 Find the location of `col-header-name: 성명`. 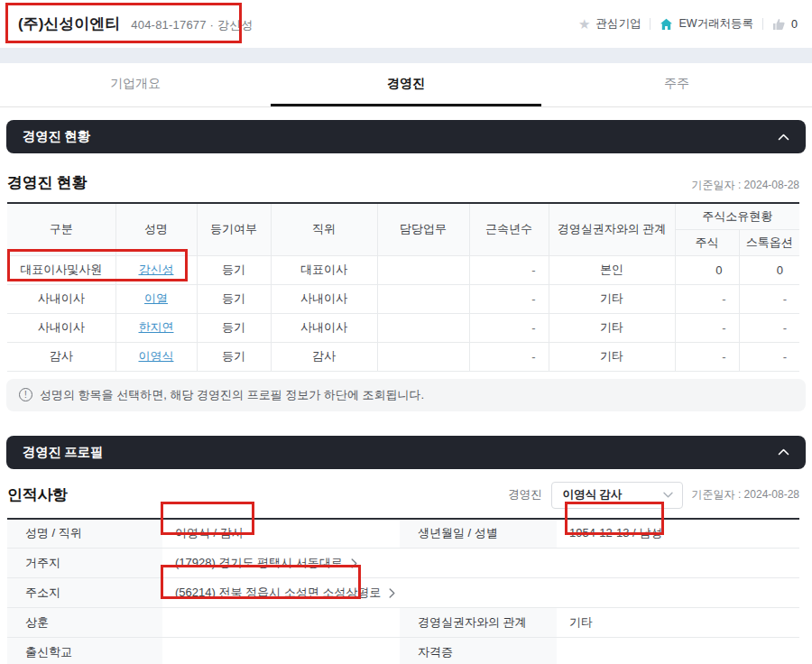

col-header-name: 성명 is located at coordinates (156, 229).